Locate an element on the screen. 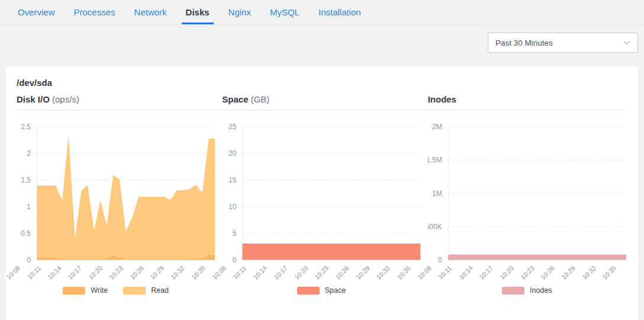 The image size is (644, 320). y-axis: 00.511.522.5 is located at coordinates (27, 193).